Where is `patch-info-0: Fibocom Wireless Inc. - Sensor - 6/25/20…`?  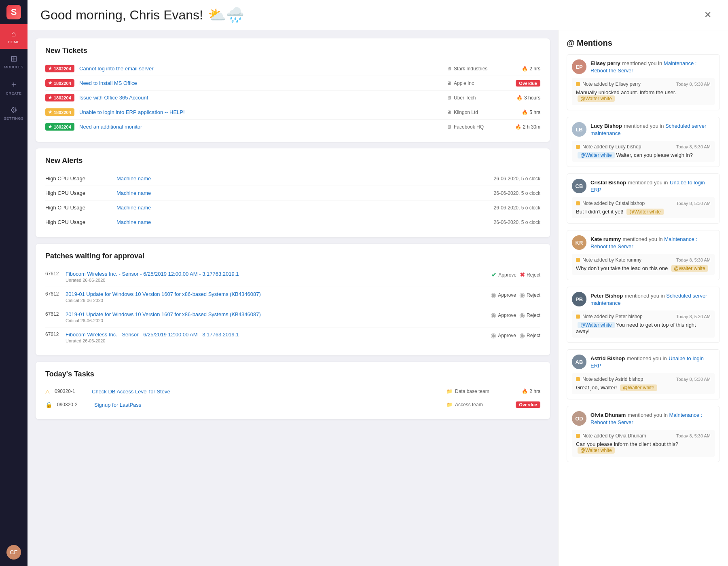
patch-info-0: Fibocom Wireless Inc. - Sensor - 6/25/20… is located at coordinates (276, 277).